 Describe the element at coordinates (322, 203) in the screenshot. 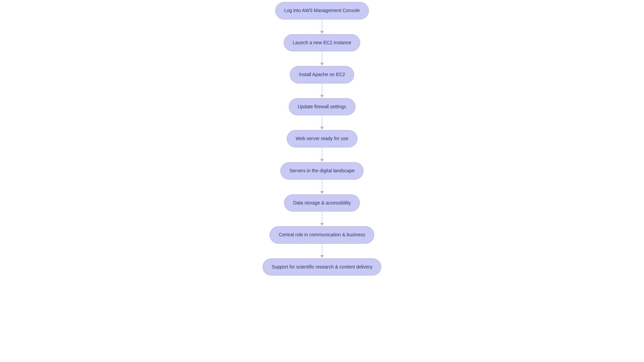

I see `node-data-storage: Data storage & accessibility` at that location.